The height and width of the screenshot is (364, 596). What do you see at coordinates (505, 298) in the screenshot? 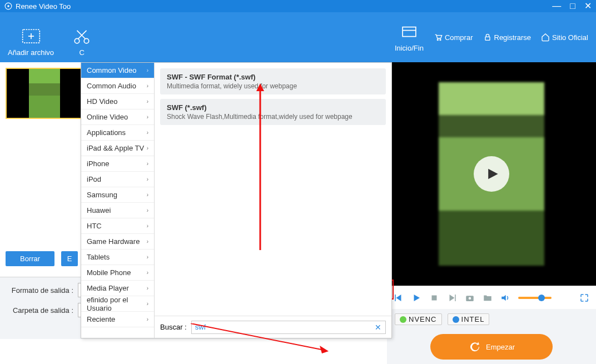
I see `volume-icon` at bounding box center [505, 298].